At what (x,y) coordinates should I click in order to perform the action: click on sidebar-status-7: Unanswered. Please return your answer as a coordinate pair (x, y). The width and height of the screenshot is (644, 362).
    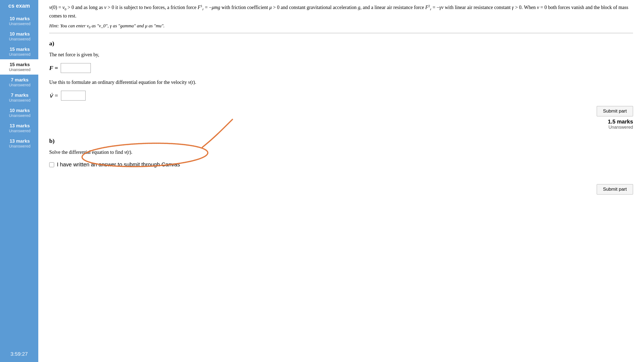
    Looking at the image, I should click on (20, 116).